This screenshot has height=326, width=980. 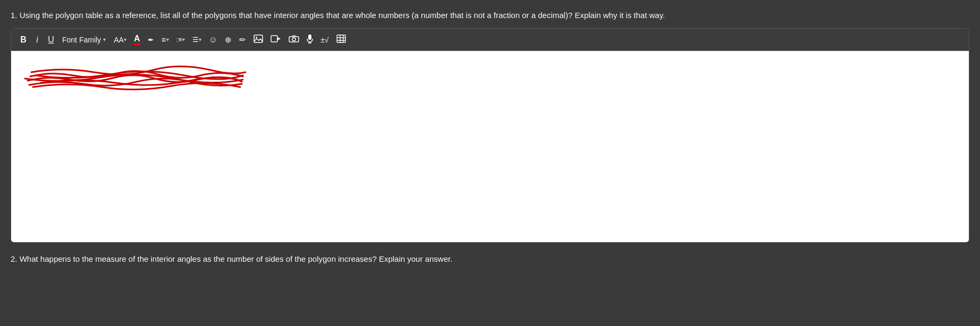 I want to click on unordered-list-button: ☰ ▾, so click(x=197, y=39).